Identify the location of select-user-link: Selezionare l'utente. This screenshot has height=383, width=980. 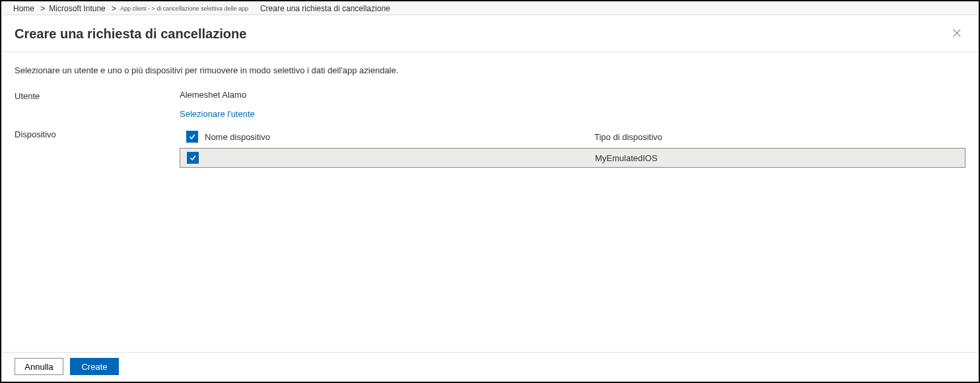
(573, 114).